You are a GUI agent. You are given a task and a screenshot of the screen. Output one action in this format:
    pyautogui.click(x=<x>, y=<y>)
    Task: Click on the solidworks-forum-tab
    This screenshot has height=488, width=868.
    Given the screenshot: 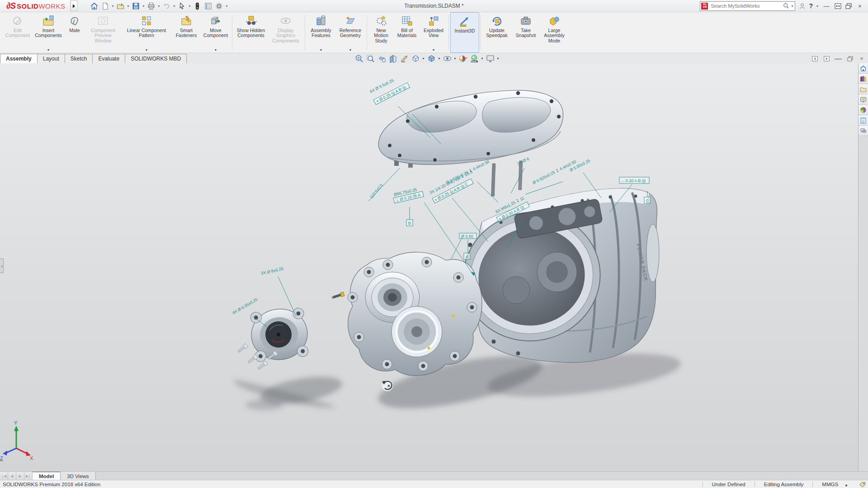 What is the action you would take?
    pyautogui.click(x=863, y=131)
    